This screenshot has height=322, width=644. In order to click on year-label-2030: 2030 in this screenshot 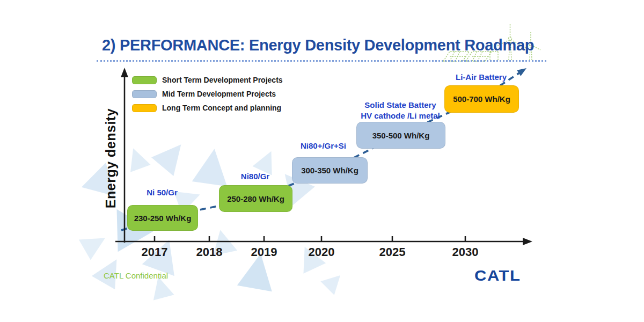, I will do `click(465, 252)`.